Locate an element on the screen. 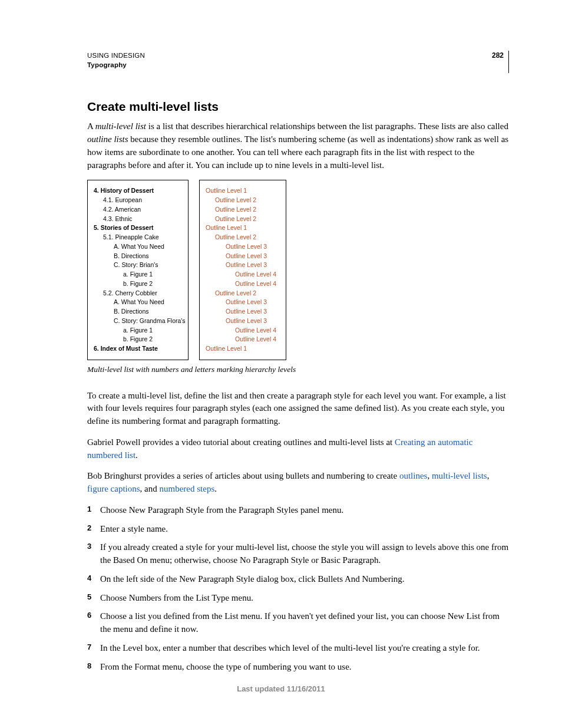  section-heading: Create multi-level lists is located at coordinates (298, 107).